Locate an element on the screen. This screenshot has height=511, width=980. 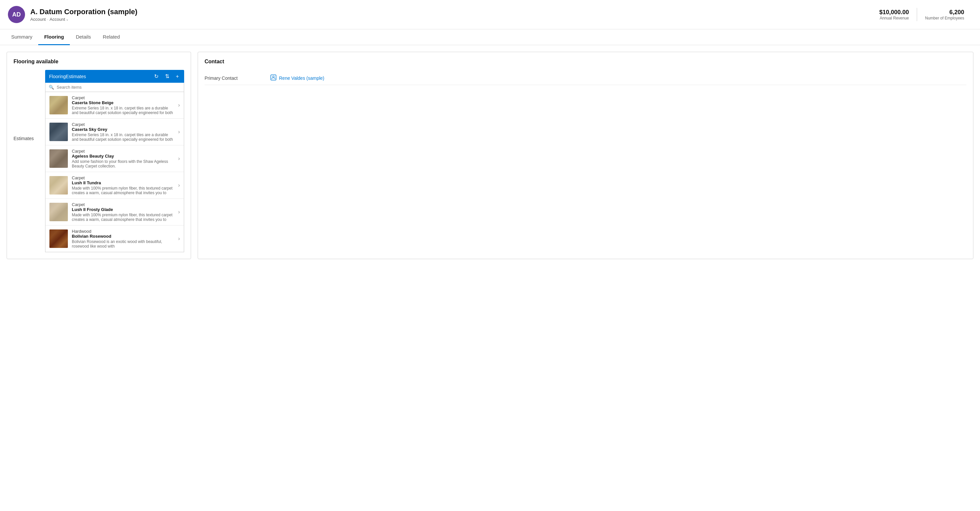
tab-flooring: Flooring is located at coordinates (54, 37).